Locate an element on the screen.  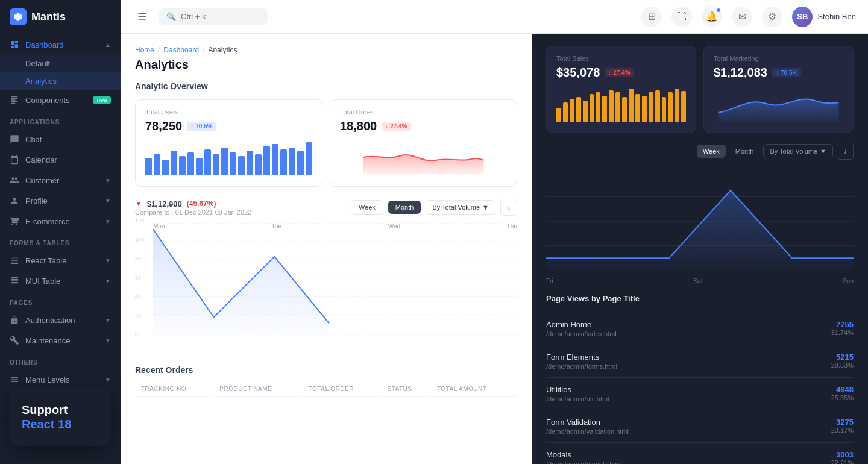
app-name: Mantis is located at coordinates (48, 17).